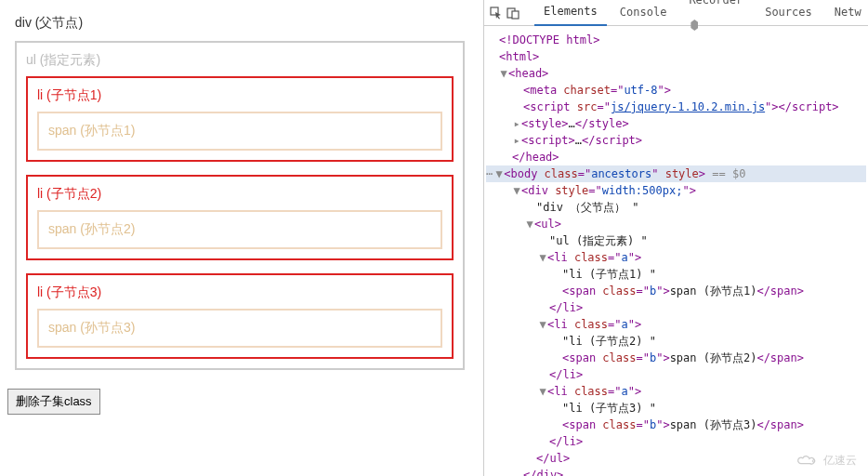  Describe the element at coordinates (677, 274) in the screenshot. I see `tree-row: "li (子节点1) "` at that location.